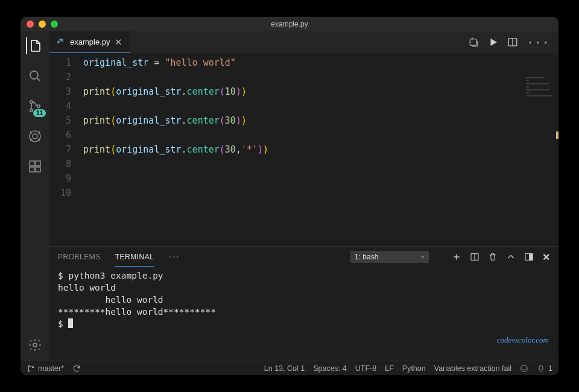 The height and width of the screenshot is (392, 579). I want to click on activity-bar: 11, so click(35, 196).